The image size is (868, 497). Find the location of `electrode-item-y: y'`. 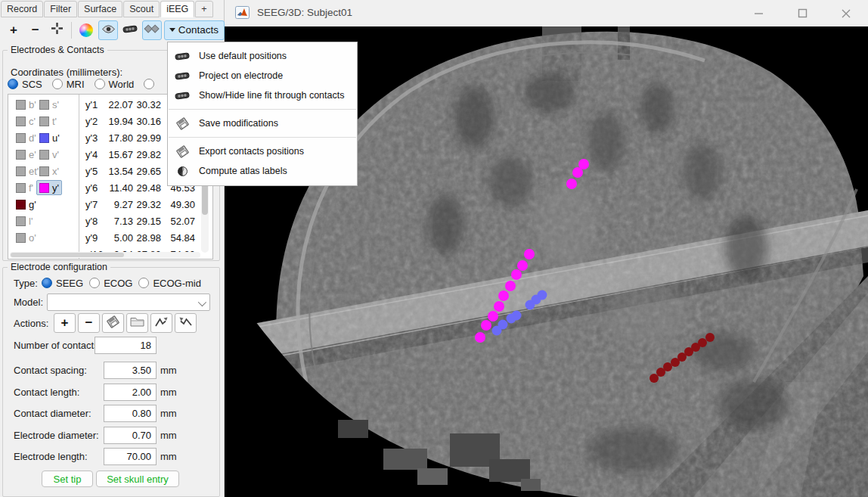

electrode-item-y: y' is located at coordinates (49, 188).